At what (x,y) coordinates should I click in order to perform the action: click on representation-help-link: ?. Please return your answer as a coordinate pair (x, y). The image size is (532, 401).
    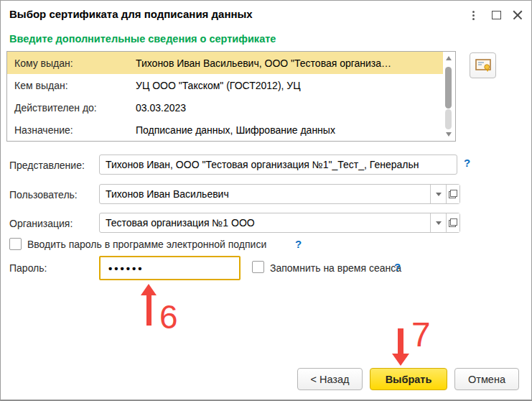
    Looking at the image, I should click on (467, 162).